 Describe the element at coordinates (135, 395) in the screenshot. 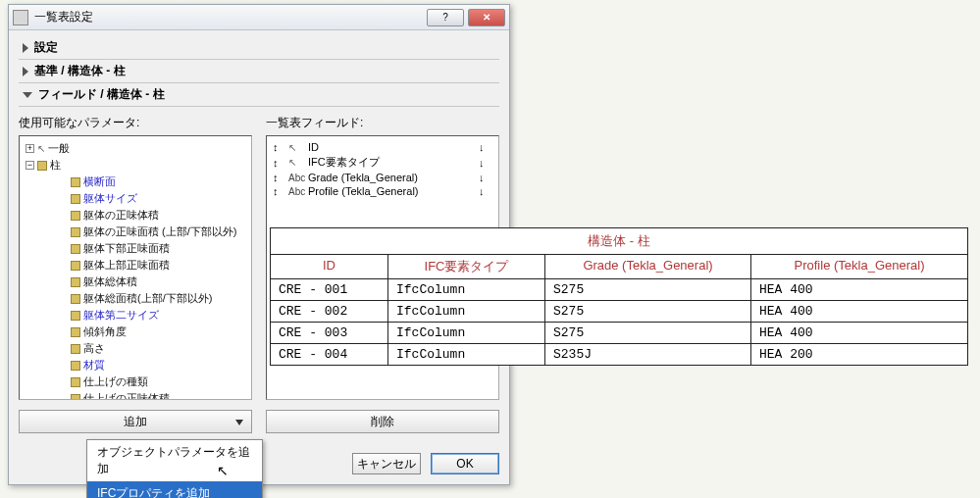

I see `tree-item: 仕上げの正味体積` at that location.